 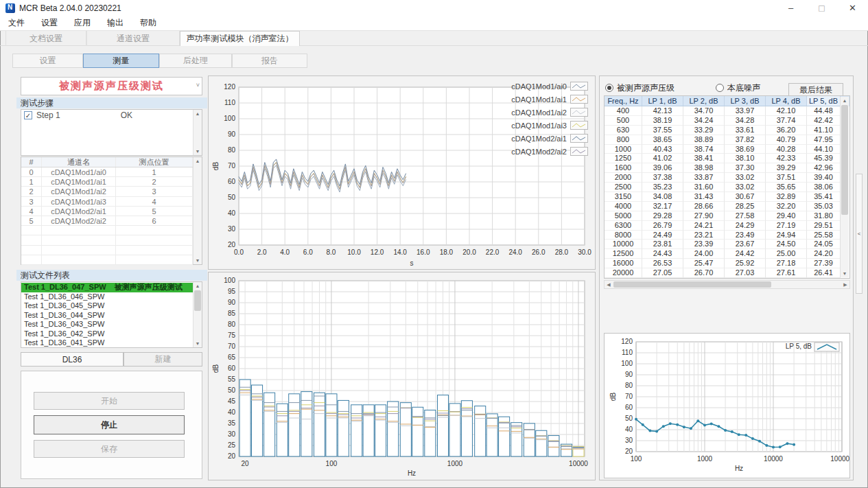 What do you see at coordinates (28, 115) in the screenshot?
I see `step-checkbox: ✓` at bounding box center [28, 115].